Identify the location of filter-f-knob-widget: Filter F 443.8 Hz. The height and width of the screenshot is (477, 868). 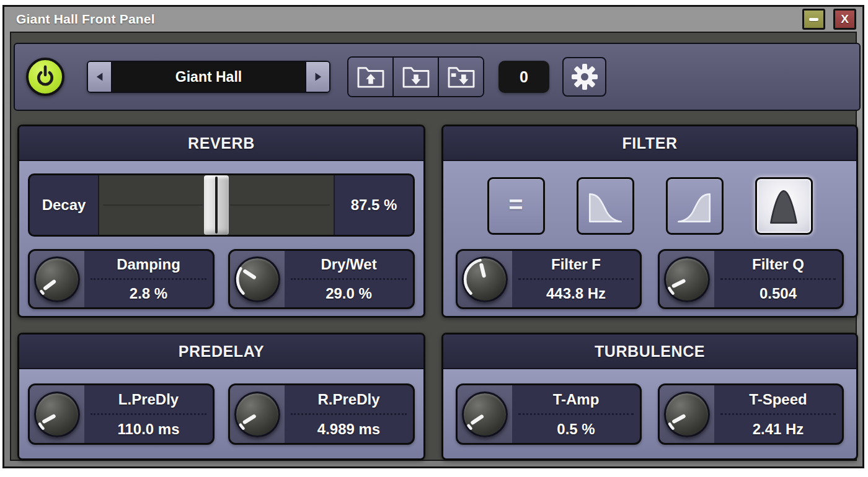
(549, 279).